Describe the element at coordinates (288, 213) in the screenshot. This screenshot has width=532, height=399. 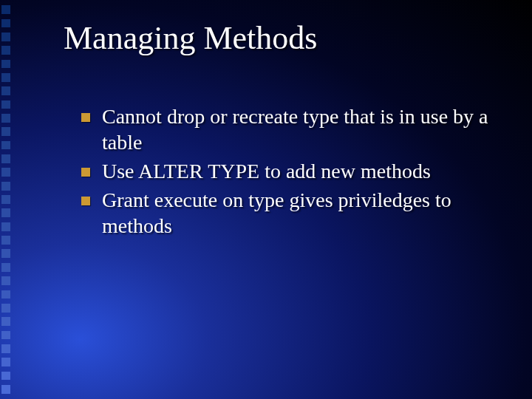
I see `list-item: Grant execute on type gives priviledges …` at that location.